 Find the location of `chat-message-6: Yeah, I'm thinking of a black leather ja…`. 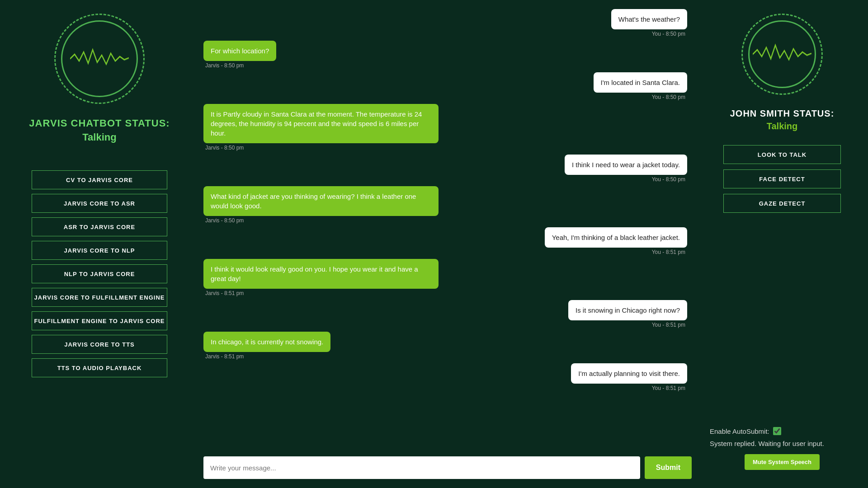

chat-message-6: Yeah, I'm thinking of a black leather ja… is located at coordinates (445, 241).